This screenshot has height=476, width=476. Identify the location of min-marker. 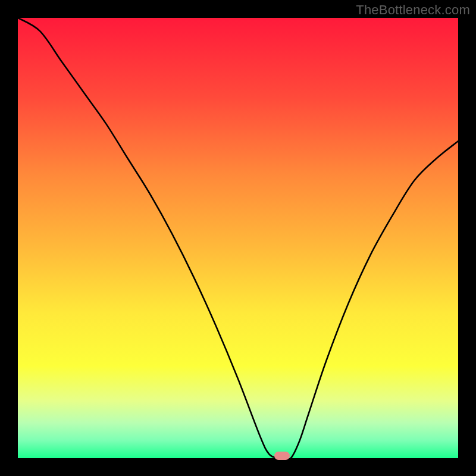
(282, 456).